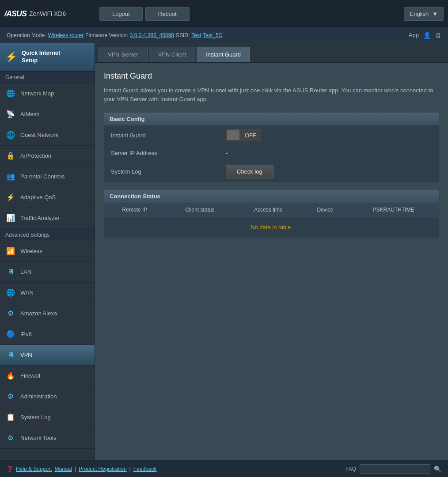 The width and height of the screenshot is (448, 477). I want to click on sidebar-item-wireless: 📶 Wireless, so click(47, 252).